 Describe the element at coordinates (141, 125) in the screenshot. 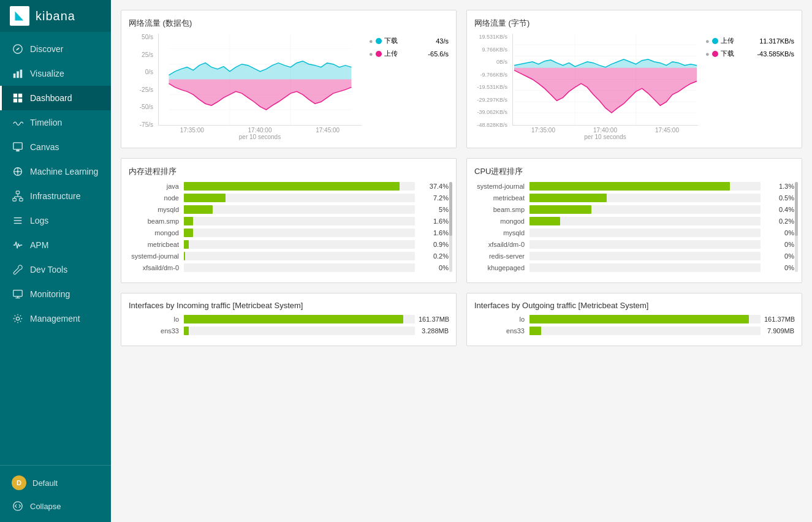

I see `y-label: -75/s` at that location.